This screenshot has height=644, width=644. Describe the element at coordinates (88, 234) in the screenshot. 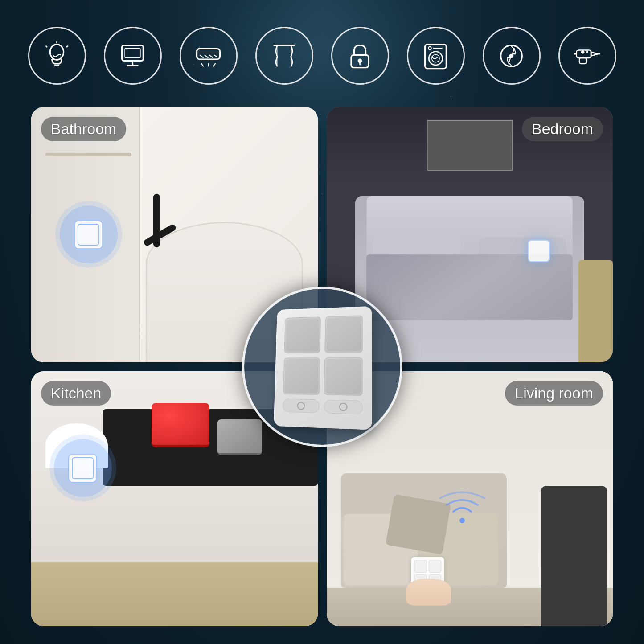

I see `switch-icon-bathroom` at that location.